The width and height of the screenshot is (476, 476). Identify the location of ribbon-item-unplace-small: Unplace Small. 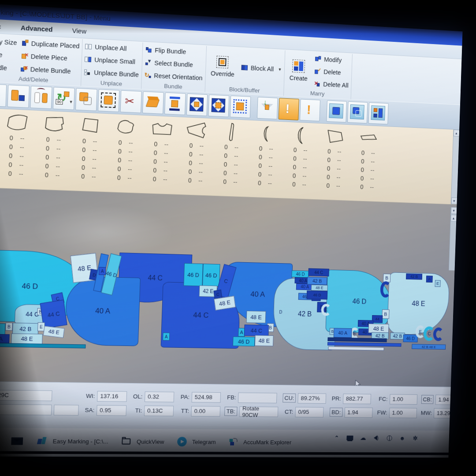
(112, 60).